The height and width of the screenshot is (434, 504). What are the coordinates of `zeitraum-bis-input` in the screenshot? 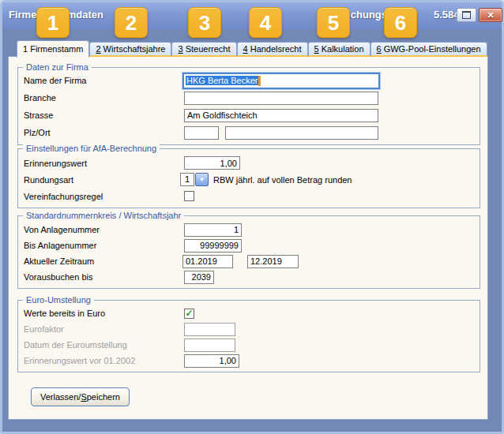 It's located at (273, 262).